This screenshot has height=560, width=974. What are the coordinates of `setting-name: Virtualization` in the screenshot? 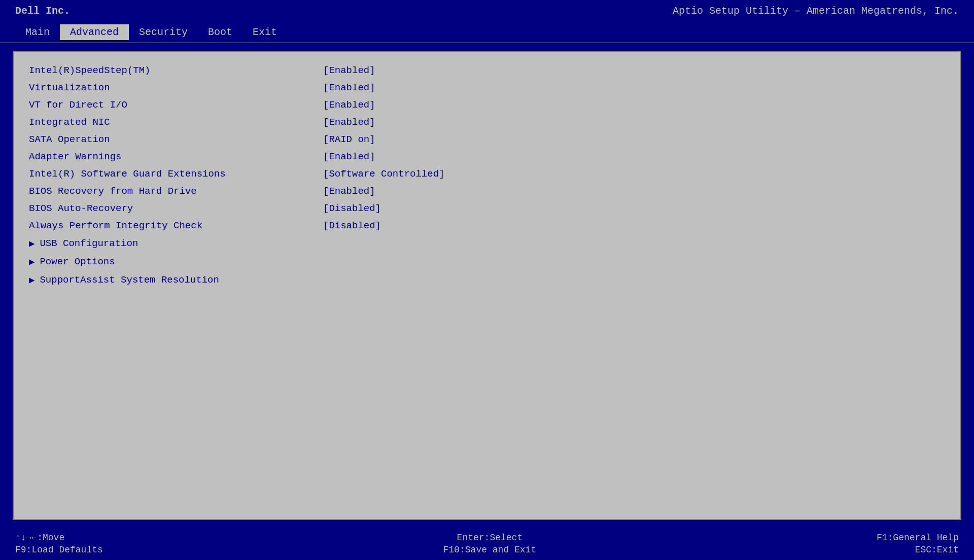 It's located at (176, 88).